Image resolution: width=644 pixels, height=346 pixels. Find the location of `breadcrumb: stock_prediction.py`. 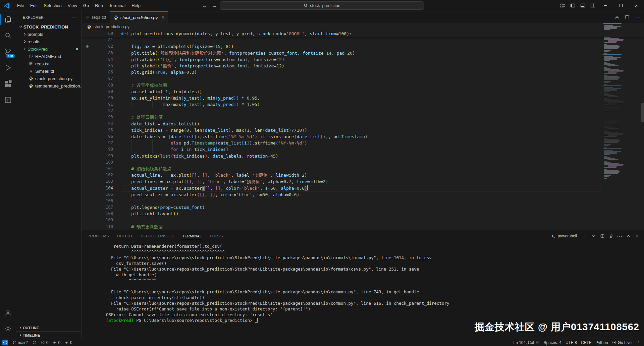

breadcrumb: stock_prediction.py is located at coordinates (363, 27).